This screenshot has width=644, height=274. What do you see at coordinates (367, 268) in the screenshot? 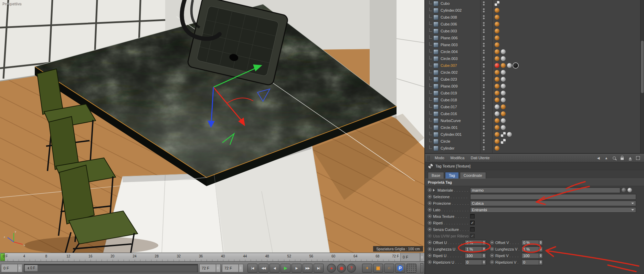
I see `position-keying-button: +` at bounding box center [367, 268].